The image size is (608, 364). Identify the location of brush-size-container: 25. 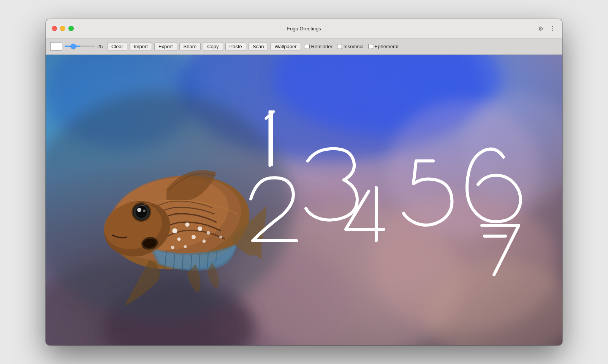
(85, 46).